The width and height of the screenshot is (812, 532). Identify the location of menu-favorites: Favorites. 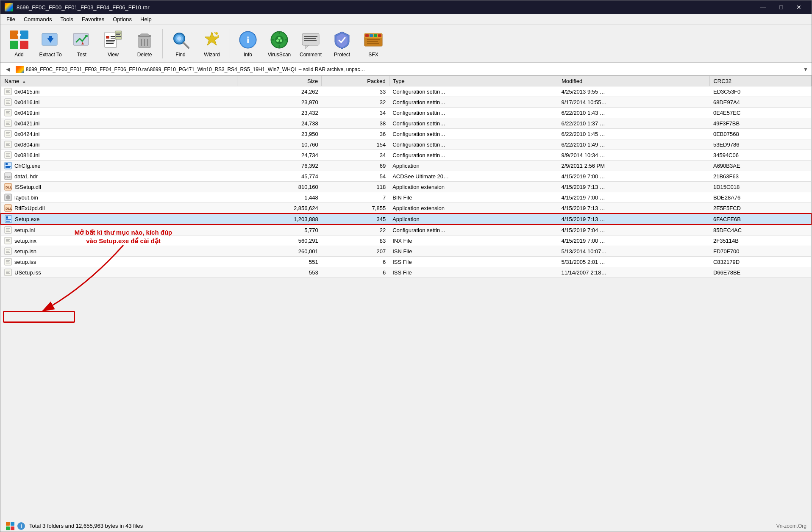
(93, 19).